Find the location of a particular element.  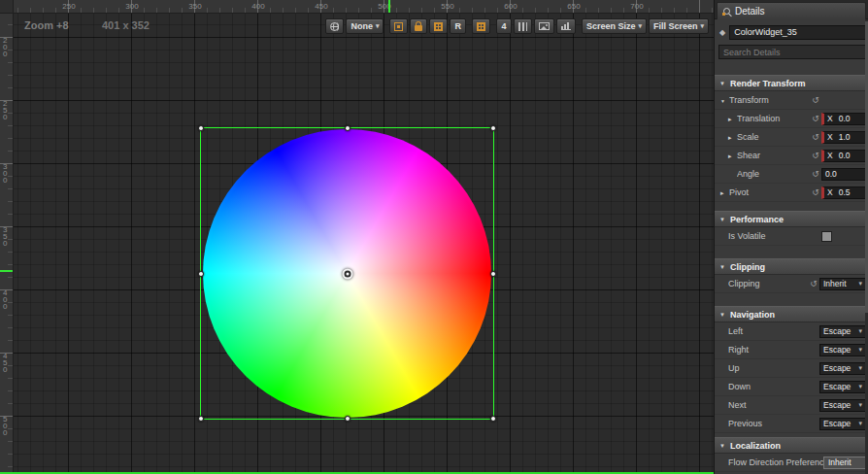

rotation-mode-button: R is located at coordinates (458, 26).